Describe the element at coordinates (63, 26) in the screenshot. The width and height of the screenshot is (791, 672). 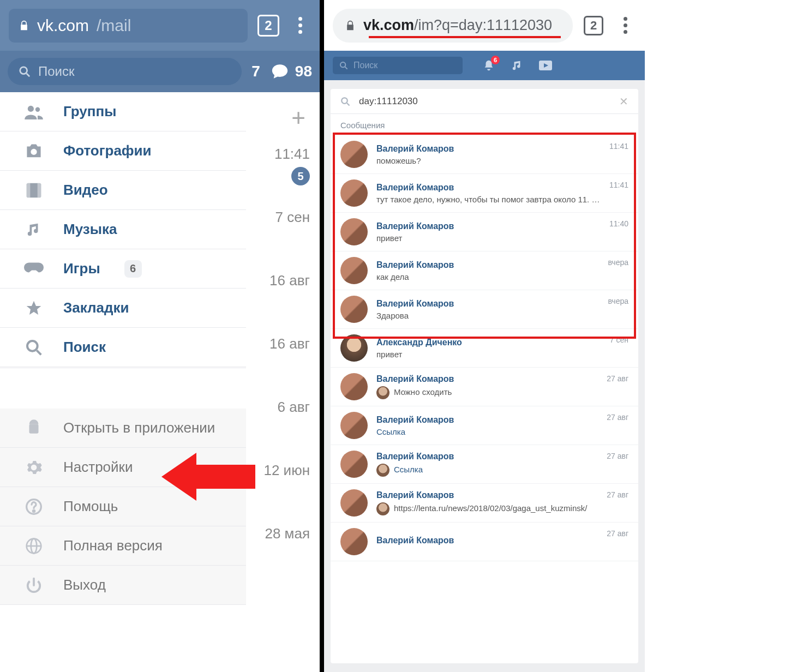
I see `url-domain: vk.com` at that location.